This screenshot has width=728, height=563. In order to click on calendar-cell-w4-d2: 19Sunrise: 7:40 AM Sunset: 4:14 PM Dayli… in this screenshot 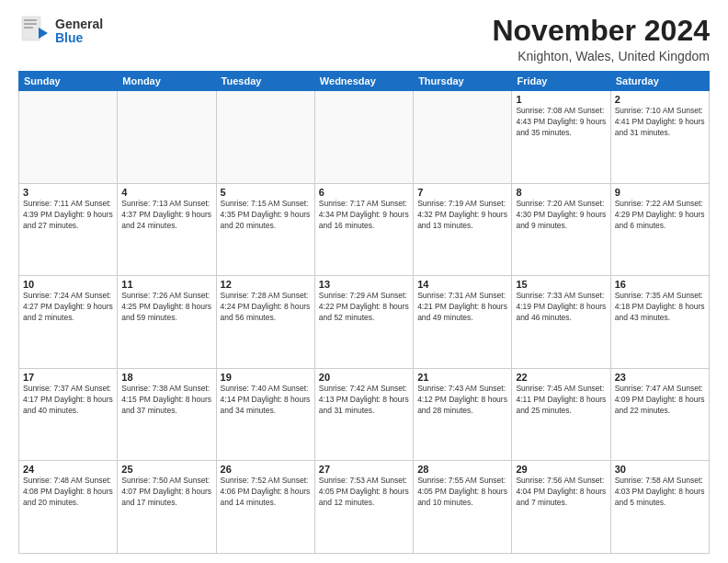, I will do `click(265, 414)`.